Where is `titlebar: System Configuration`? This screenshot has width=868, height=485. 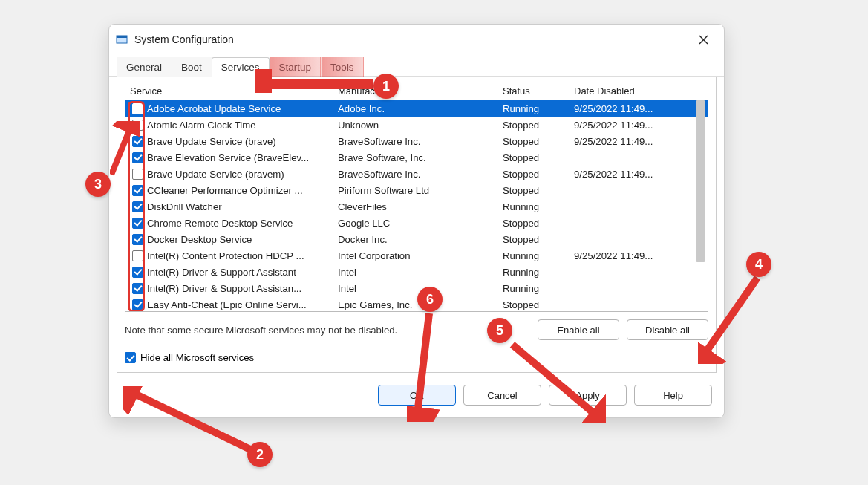
titlebar: System Configuration is located at coordinates (417, 40).